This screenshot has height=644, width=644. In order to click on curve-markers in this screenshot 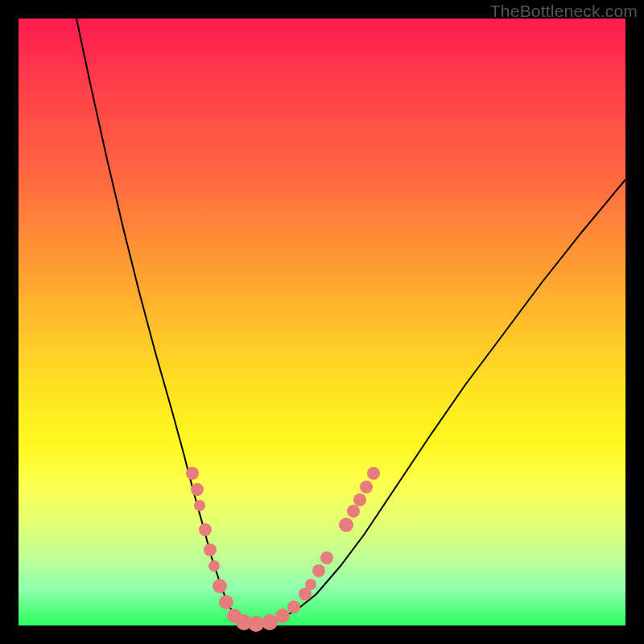, I will do `click(283, 549)`.